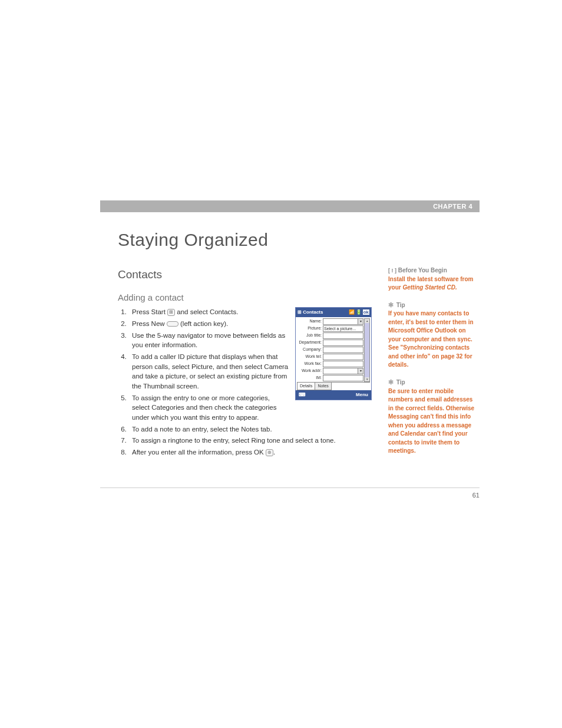 This screenshot has height=728, width=562. Describe the element at coordinates (299, 312) in the screenshot. I see `windows-flag-icon: ⊞` at that location.